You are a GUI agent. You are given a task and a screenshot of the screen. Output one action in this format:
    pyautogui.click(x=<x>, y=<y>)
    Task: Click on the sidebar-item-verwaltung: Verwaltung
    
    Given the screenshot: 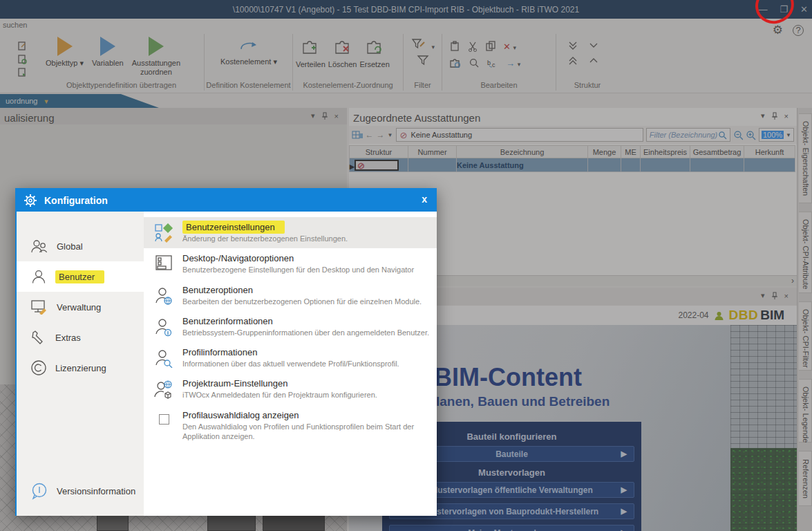 What is the action you would take?
    pyautogui.click(x=80, y=307)
    